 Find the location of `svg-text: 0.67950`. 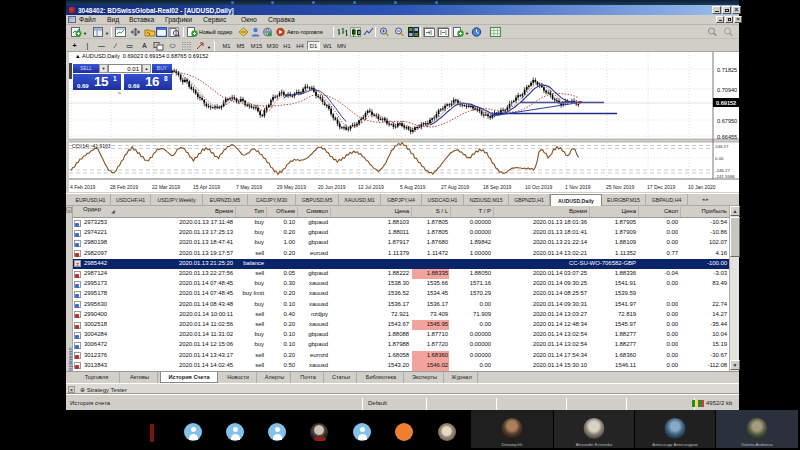

svg-text: 0.67950 is located at coordinates (727, 121).